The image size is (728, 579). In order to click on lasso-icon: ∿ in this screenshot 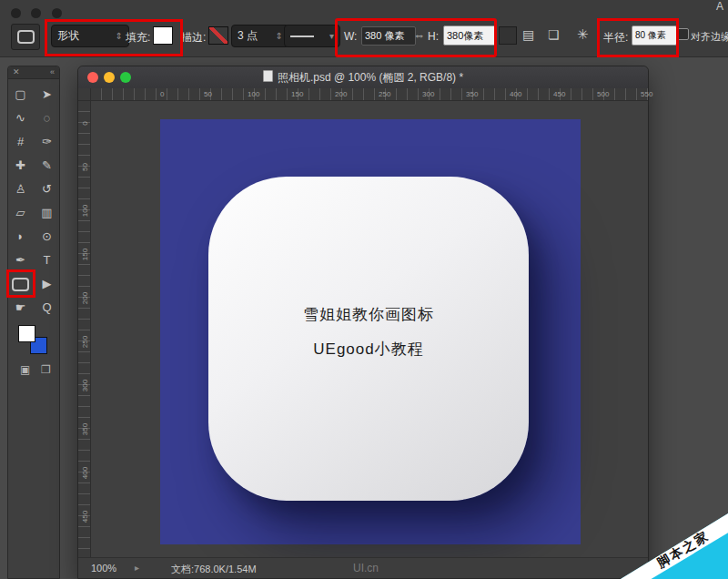, I will do `click(20, 118)`.